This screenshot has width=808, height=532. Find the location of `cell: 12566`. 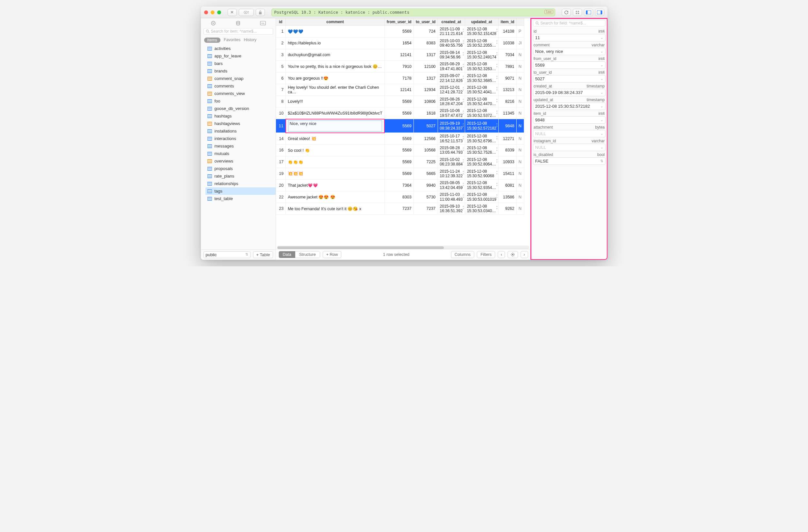

cell: 12566 is located at coordinates (426, 139).